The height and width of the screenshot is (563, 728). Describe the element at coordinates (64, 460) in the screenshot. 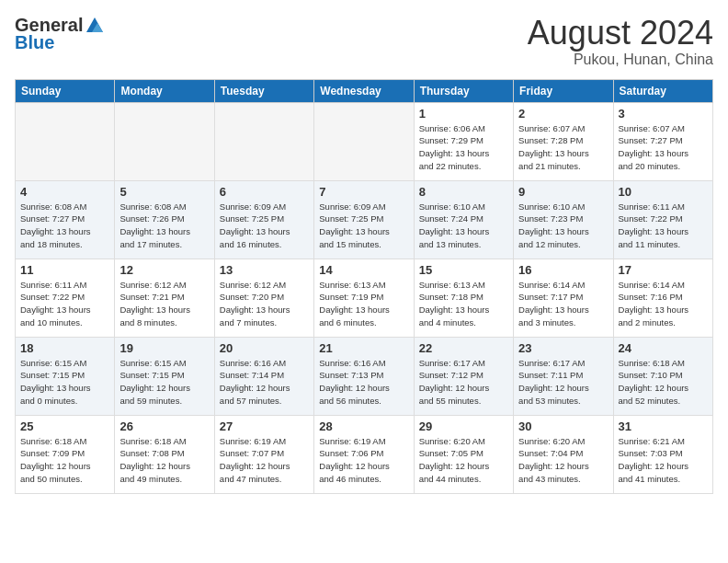

I see `sun-info: Sunrise: 6:18 AMSunset: 7:09 PMDaylight:…` at that location.